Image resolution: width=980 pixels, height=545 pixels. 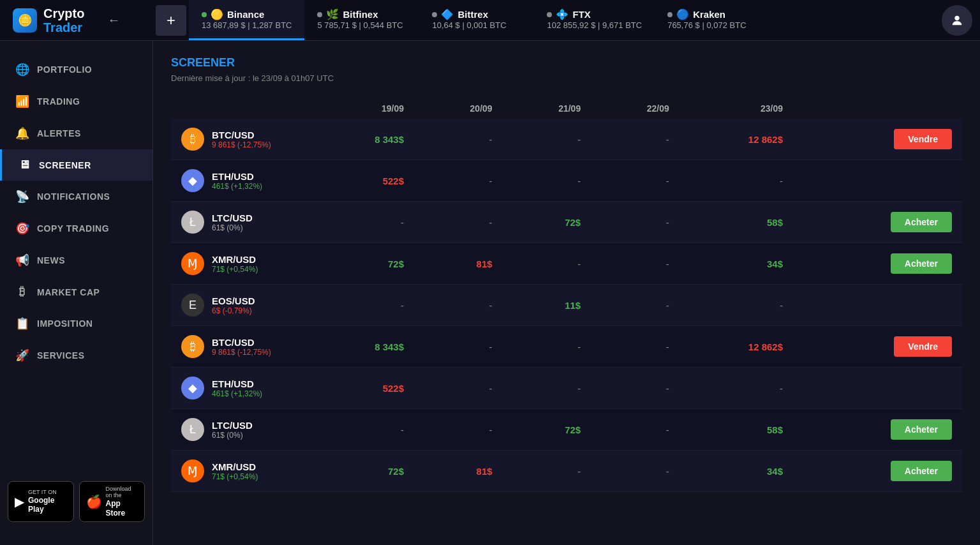 I want to click on asset-pair: ETH/USD, so click(x=237, y=176).